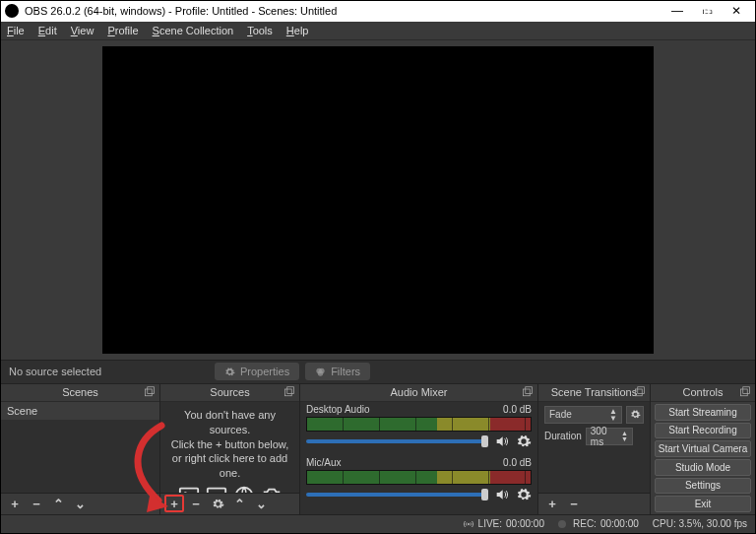 This screenshot has height=534, width=756. What do you see at coordinates (562, 524) in the screenshot?
I see `record-dot-icon` at bounding box center [562, 524].